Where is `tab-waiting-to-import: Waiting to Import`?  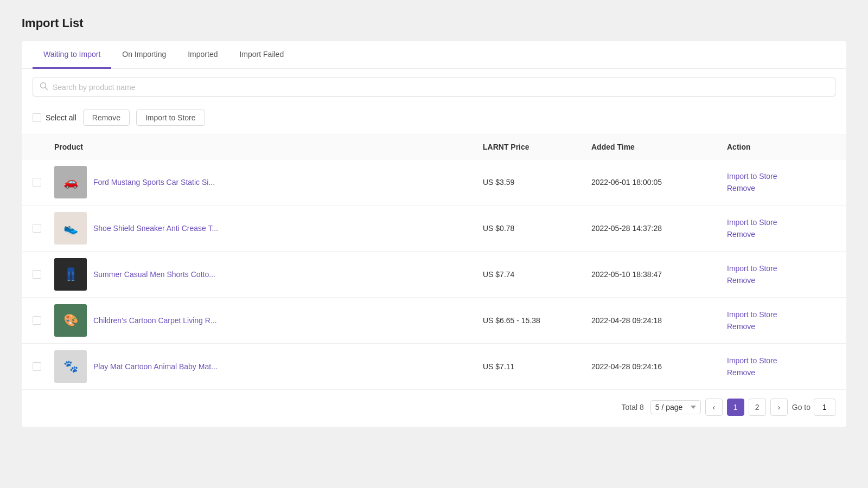
tab-waiting-to-import: Waiting to Import is located at coordinates (72, 55).